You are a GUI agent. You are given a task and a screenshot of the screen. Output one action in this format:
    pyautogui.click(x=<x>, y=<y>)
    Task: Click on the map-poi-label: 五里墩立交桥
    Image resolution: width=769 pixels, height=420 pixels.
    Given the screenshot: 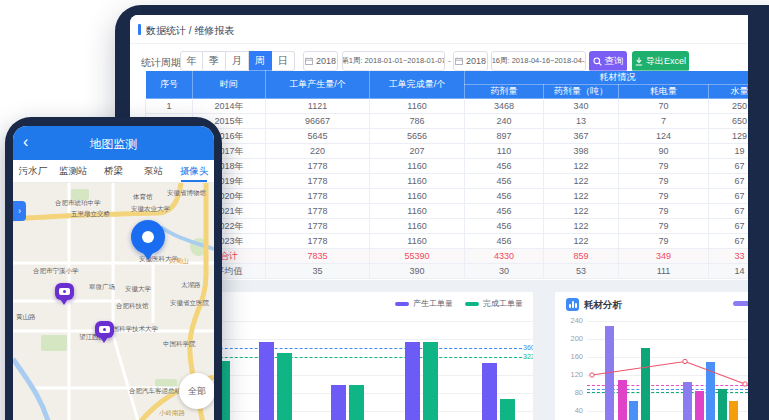 What is the action you would take?
    pyautogui.click(x=90, y=214)
    